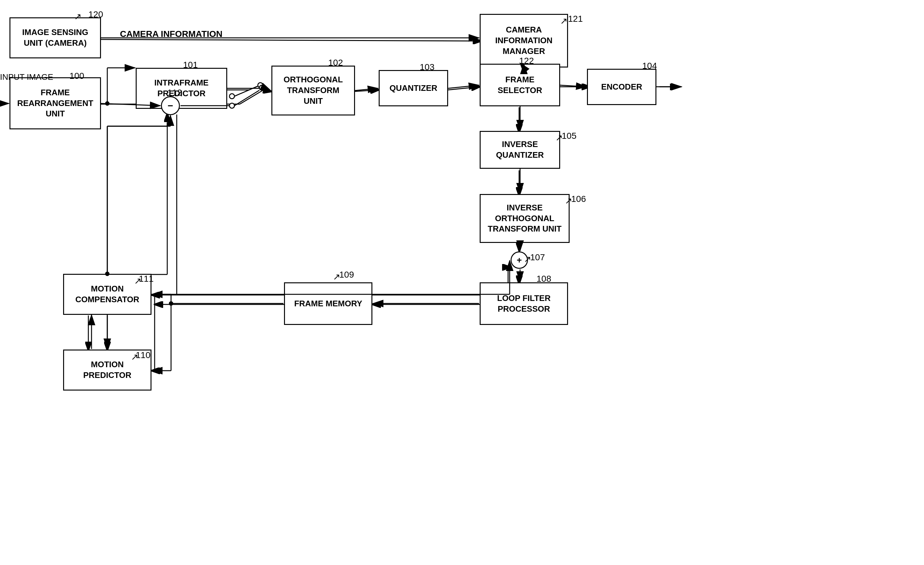 The height and width of the screenshot is (565, 924). I want to click on frame-memory-block: FRAME MEMORY, so click(328, 304).